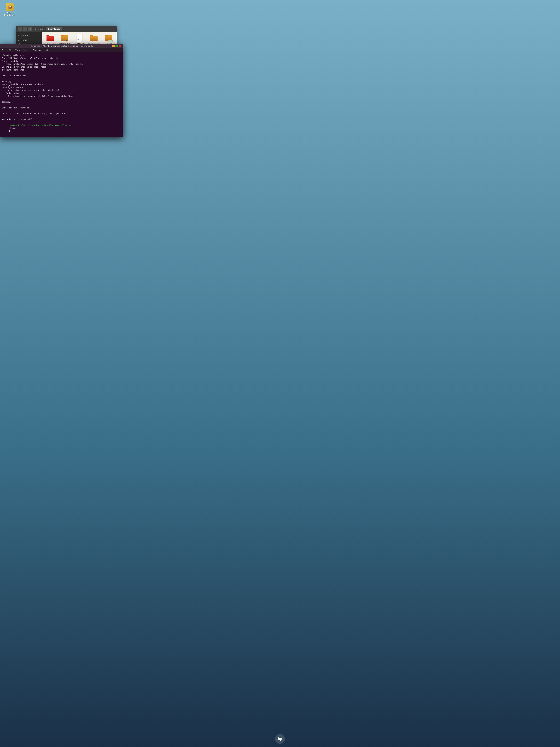 This screenshot has height=747, width=560. I want to click on menu-help: Help, so click(47, 50).